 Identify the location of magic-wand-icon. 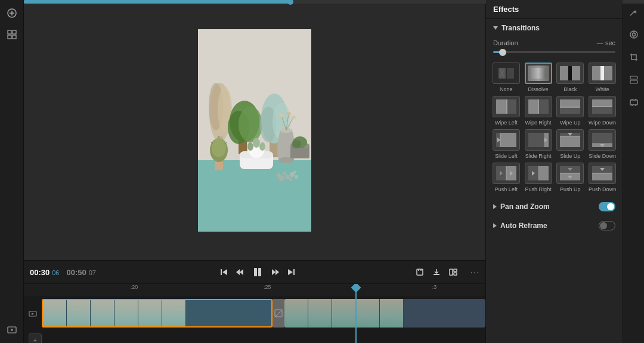
(634, 13).